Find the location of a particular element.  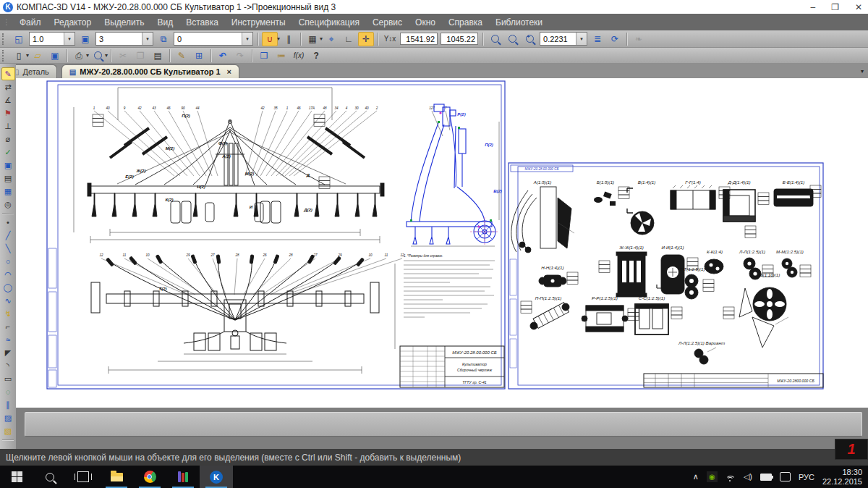

state-combo: 3 ▾ is located at coordinates (124, 39).